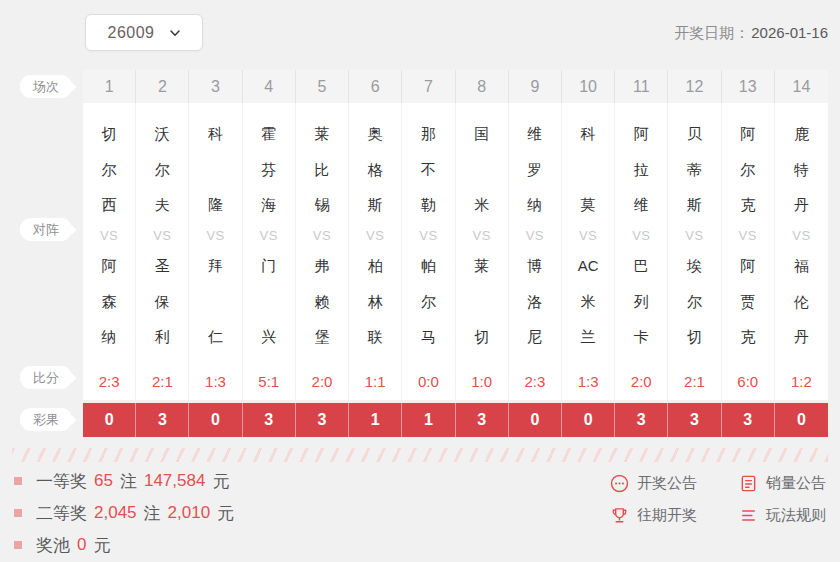  What do you see at coordinates (268, 134) in the screenshot?
I see `team-name-char: 霍` at bounding box center [268, 134].